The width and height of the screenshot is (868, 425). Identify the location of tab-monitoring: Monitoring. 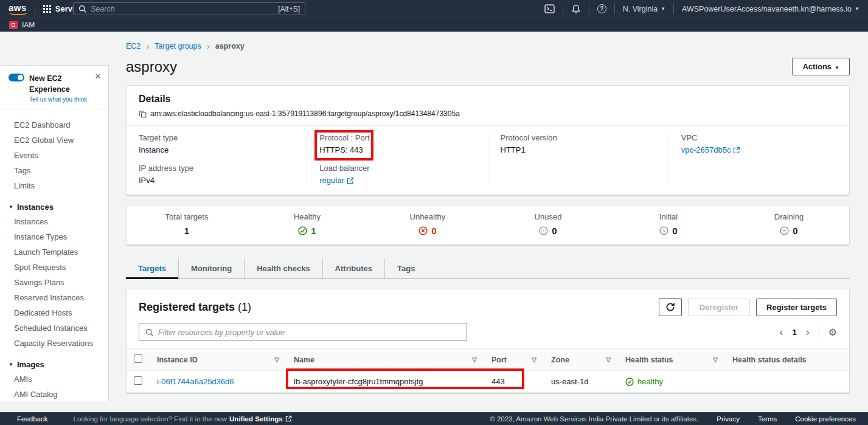
(211, 269).